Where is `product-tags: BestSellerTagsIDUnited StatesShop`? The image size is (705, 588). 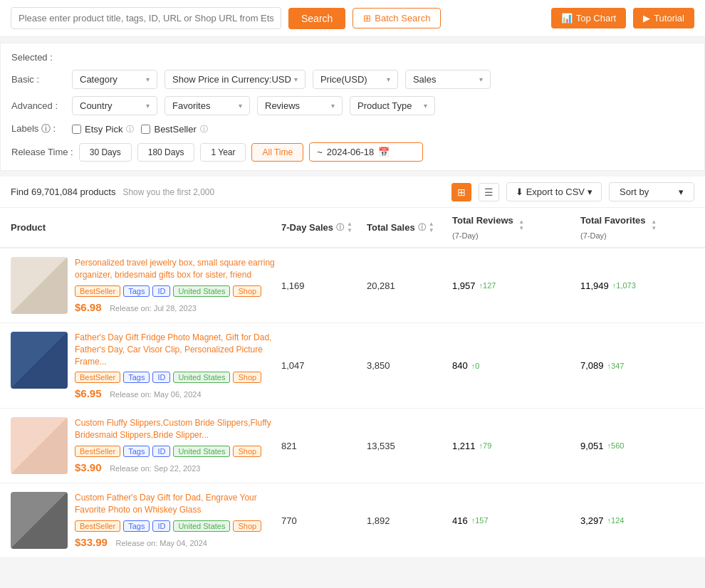 product-tags: BestSellerTagsIDUnited StatesShop is located at coordinates (178, 291).